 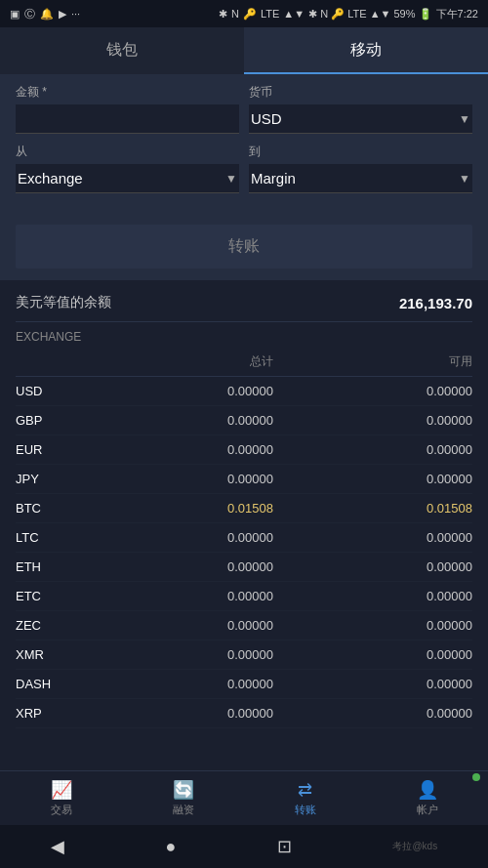 I want to click on recents-button: ⊡, so click(x=285, y=847).